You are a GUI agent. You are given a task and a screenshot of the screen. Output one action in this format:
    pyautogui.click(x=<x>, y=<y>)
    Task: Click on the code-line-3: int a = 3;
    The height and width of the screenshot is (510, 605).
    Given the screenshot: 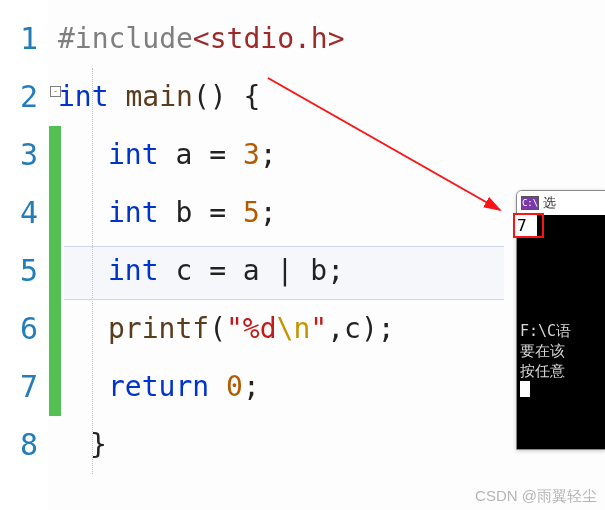 What is the action you would take?
    pyautogui.click(x=332, y=155)
    